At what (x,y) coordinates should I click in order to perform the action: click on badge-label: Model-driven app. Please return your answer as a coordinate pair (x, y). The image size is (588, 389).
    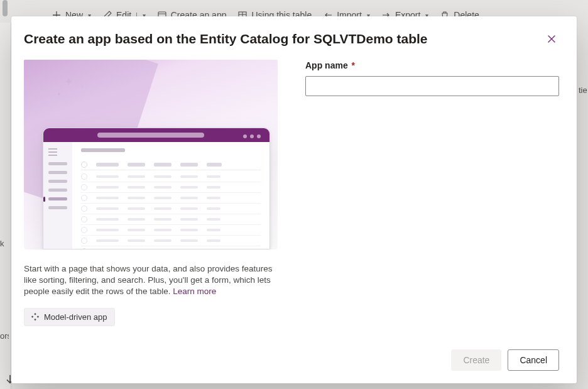
    Looking at the image, I should click on (75, 317).